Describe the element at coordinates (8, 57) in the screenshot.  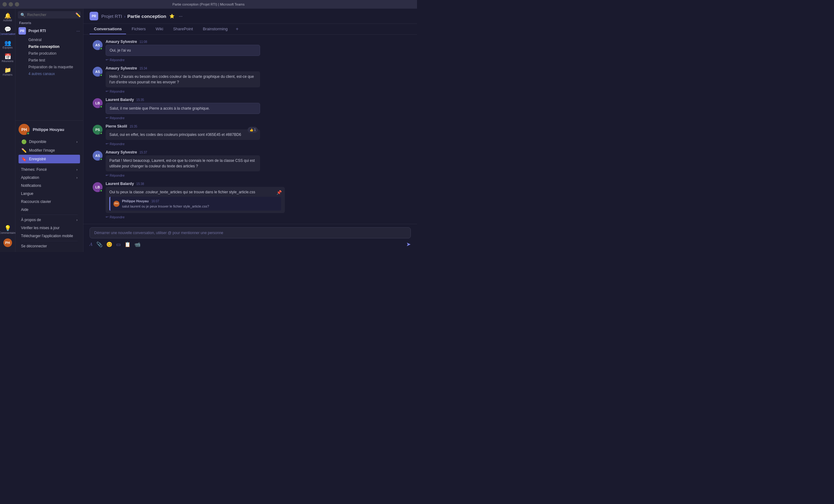
I see `reunions-icon: 📅` at that location.